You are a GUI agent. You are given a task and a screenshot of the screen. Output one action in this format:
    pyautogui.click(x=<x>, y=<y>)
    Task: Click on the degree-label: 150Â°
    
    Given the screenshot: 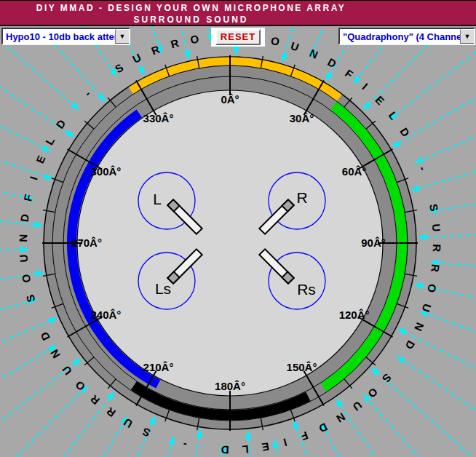 What is the action you would take?
    pyautogui.click(x=302, y=367)
    